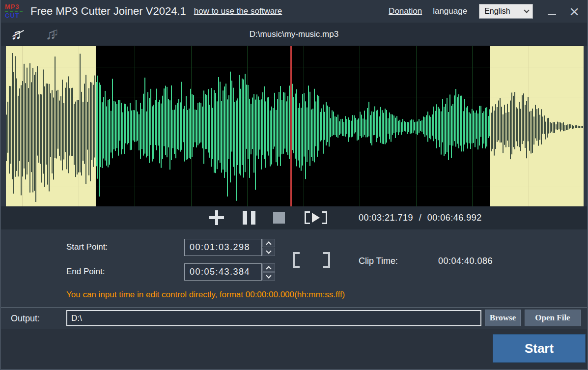  I want to click on joiner-second-note-icon: ♫, so click(55, 32).